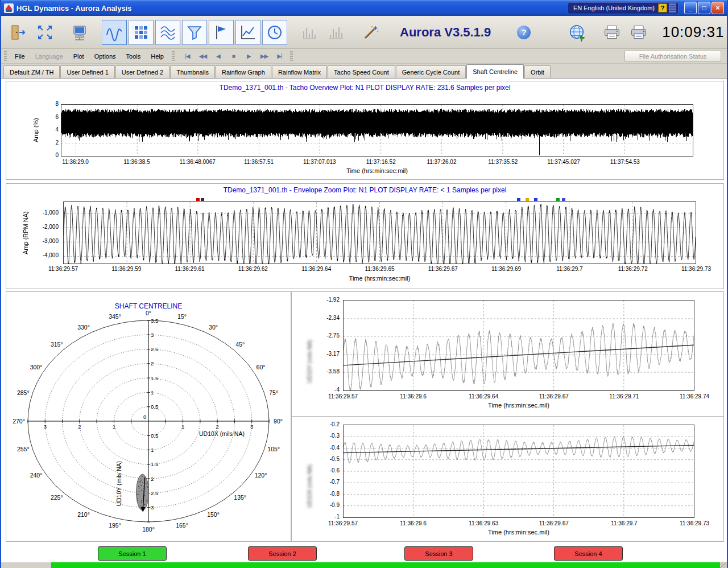 The image size is (728, 568). What do you see at coordinates (282, 553) in the screenshot?
I see `session-2-button: Session 2` at bounding box center [282, 553].